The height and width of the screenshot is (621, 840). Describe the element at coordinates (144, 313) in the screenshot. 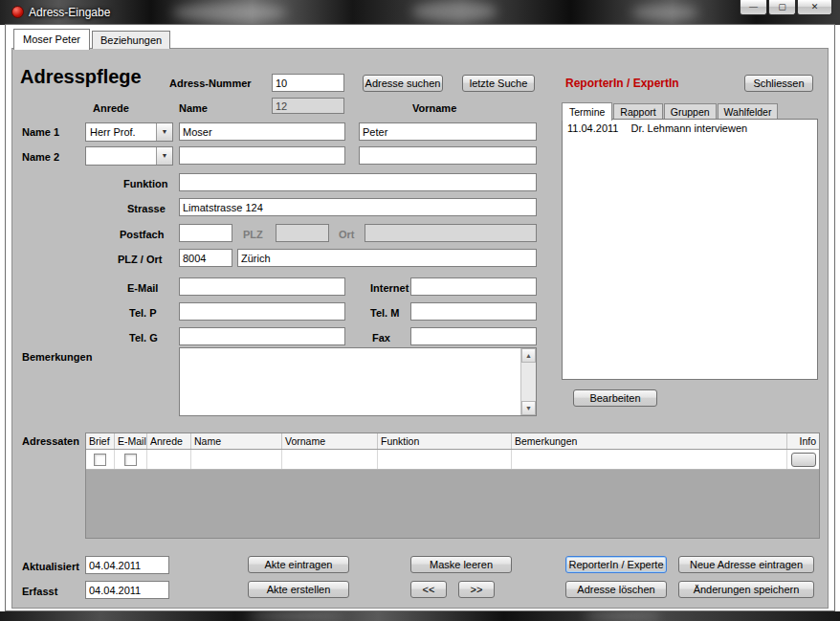

I see `tel-p-label: Tel. P` at that location.